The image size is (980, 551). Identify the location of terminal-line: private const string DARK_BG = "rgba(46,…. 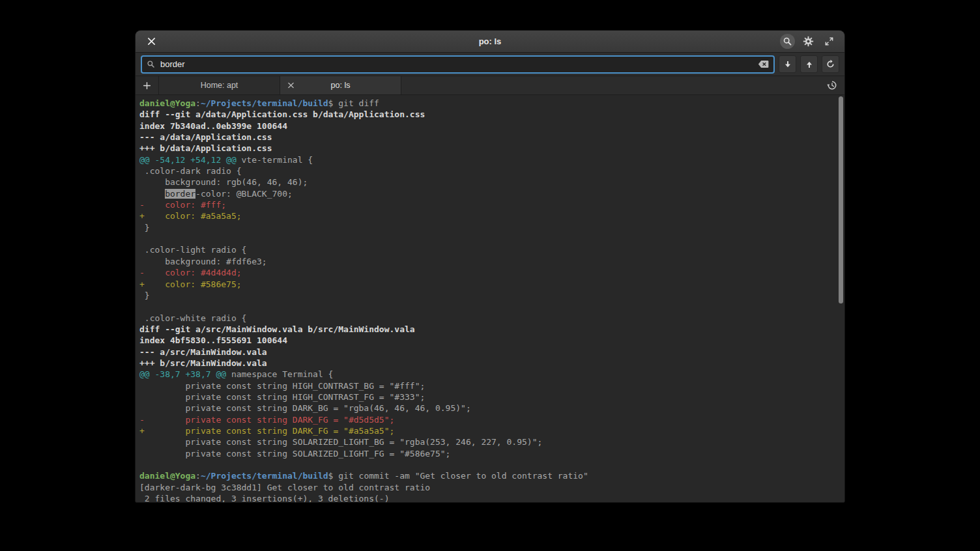
(490, 408).